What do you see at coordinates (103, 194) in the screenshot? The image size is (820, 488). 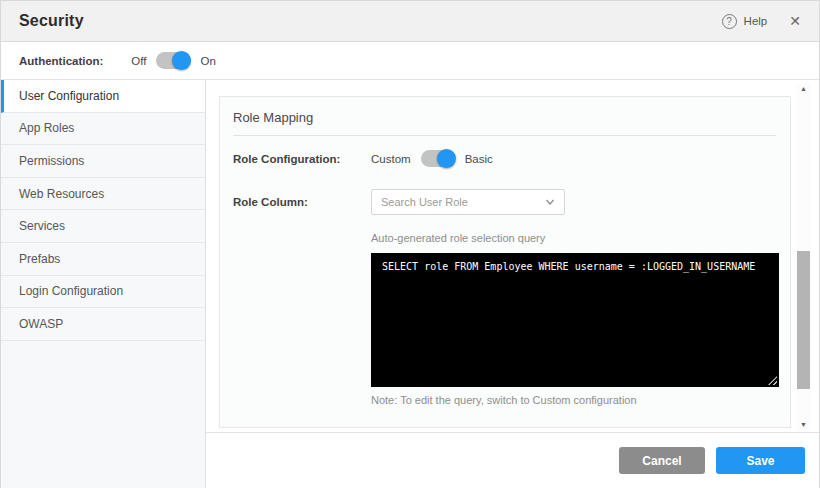 I see `sidebar-item-web-resources: Web Resources` at bounding box center [103, 194].